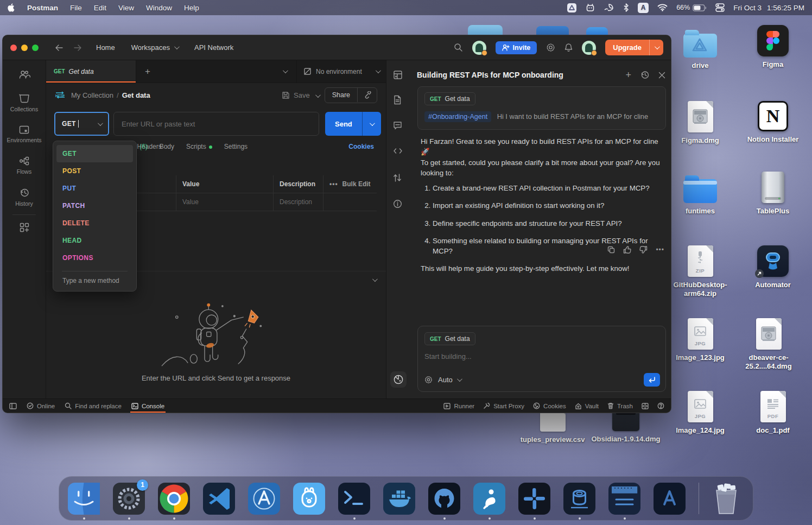  Describe the element at coordinates (167, 147) in the screenshot. I see `tab-body: Body` at that location.